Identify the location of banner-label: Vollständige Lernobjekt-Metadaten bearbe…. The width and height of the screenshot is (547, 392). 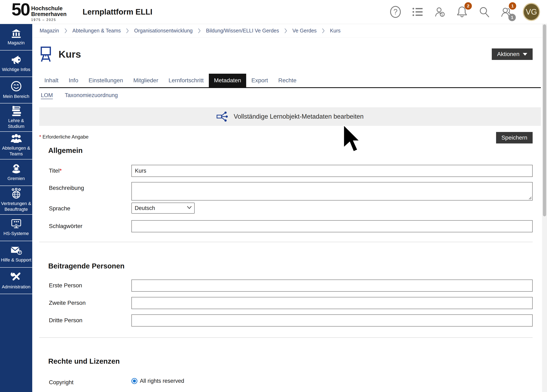
(299, 117).